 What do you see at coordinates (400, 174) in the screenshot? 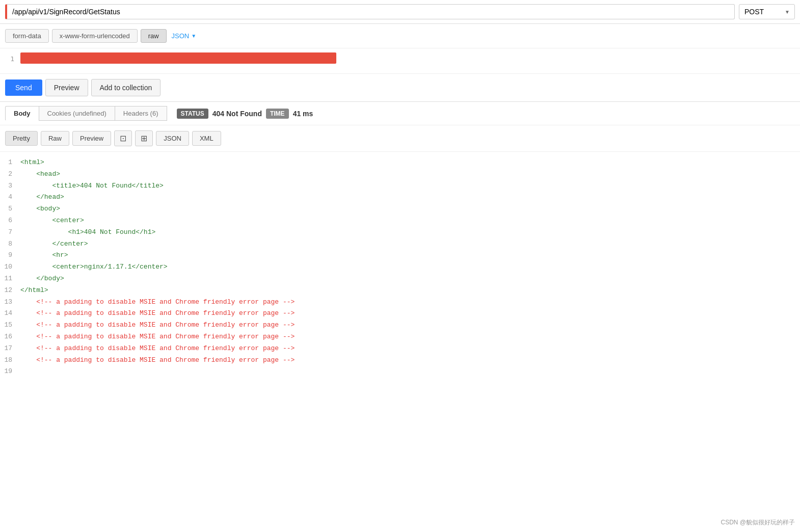
I see `code-row: 2 <head>` at bounding box center [400, 174].